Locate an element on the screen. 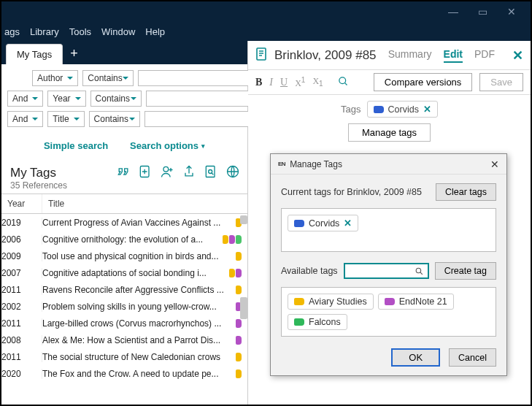  superscript-button: X1 is located at coordinates (300, 83).